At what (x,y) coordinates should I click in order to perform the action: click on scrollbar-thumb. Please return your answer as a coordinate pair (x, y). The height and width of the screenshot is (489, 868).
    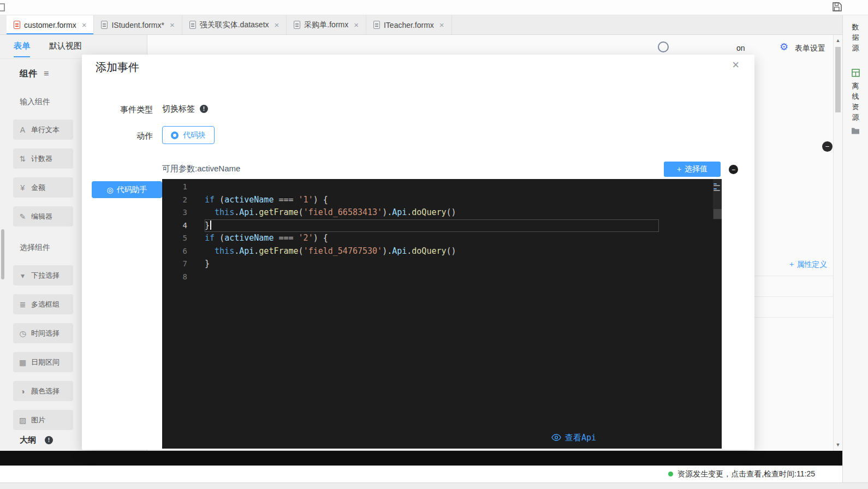
    Looking at the image, I should click on (838, 80).